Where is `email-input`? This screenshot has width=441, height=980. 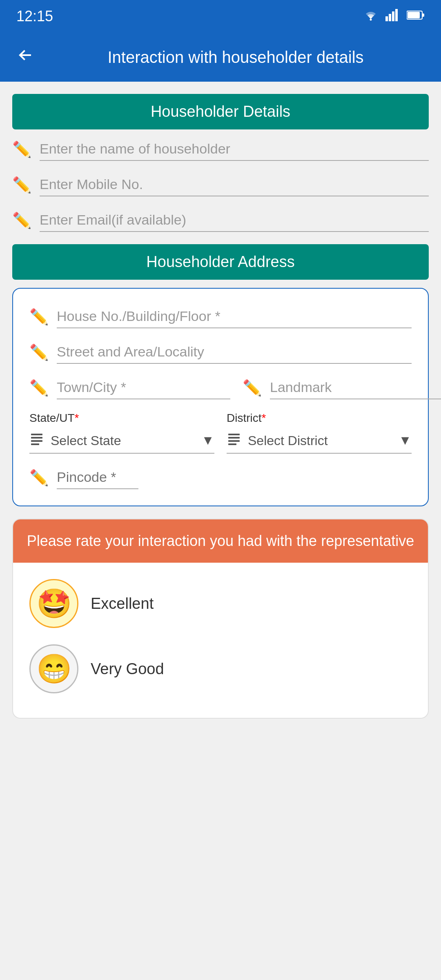 email-input is located at coordinates (234, 220).